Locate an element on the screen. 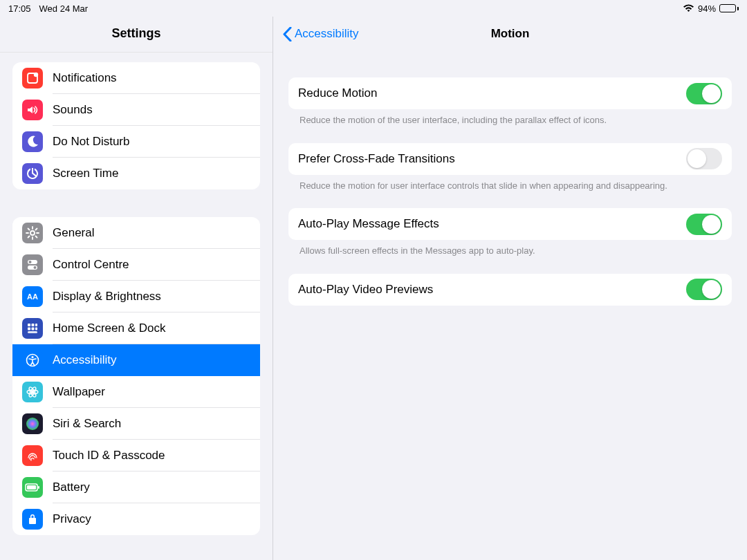  general-icon is located at coordinates (33, 233).